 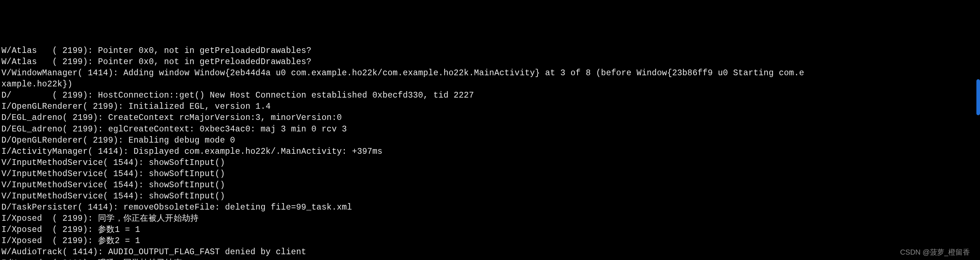 What do you see at coordinates (935, 252) in the screenshot?
I see `watermark-text: CSDN @菠萝_橙留香` at bounding box center [935, 252].